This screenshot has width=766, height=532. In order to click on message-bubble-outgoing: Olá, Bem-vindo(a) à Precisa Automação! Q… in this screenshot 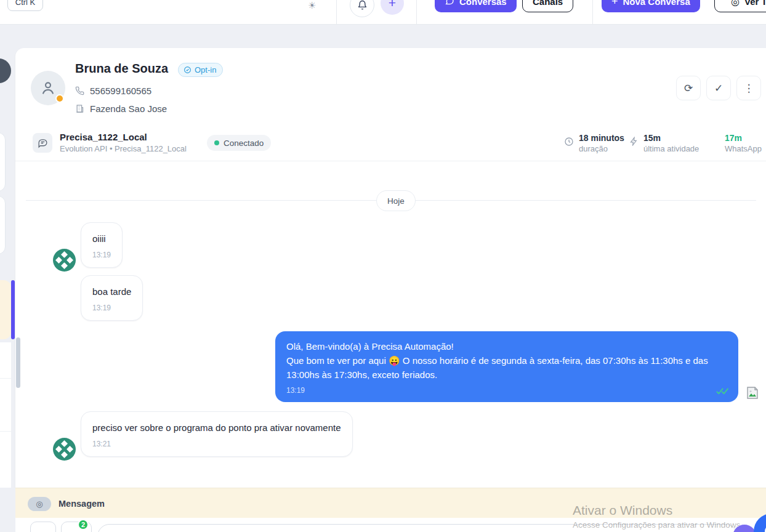, I will do `click(507, 367)`.